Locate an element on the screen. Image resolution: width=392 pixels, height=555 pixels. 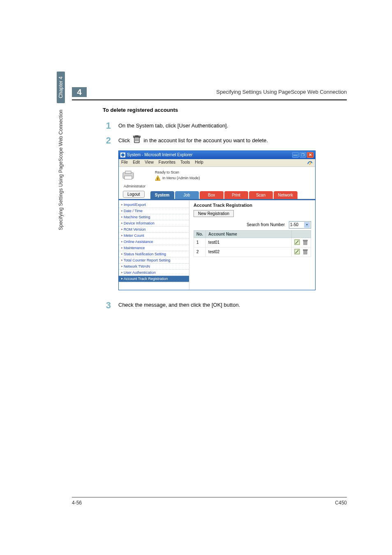
window-titlebar: System - Microsoft Internet Explorer — ❐… is located at coordinates (217, 155).